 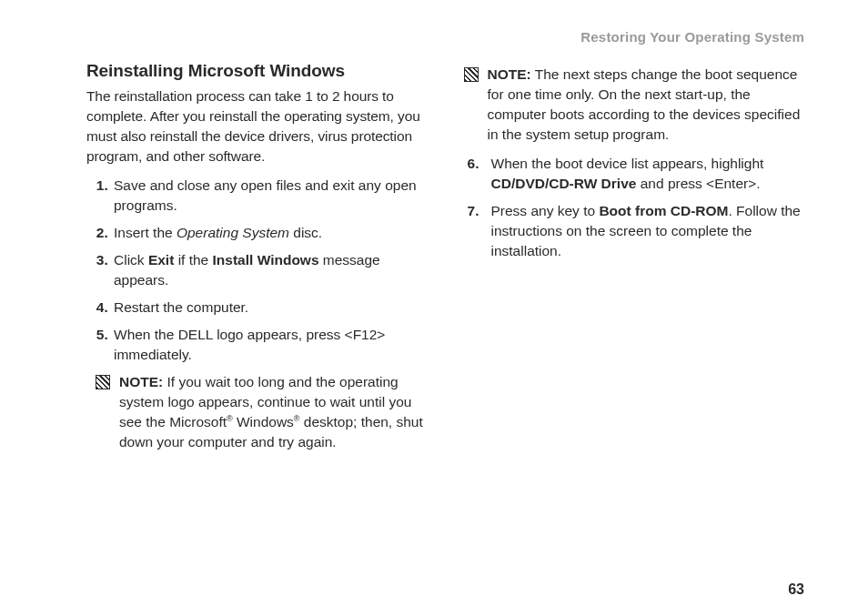 I want to click on note-text: NOTE: The next steps change the boot seq…, so click(x=646, y=105).